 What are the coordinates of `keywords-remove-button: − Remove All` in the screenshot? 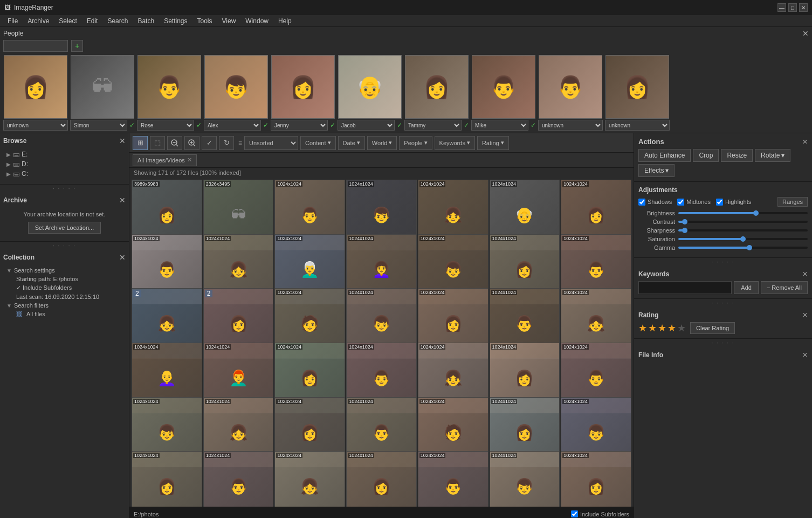 It's located at (784, 288).